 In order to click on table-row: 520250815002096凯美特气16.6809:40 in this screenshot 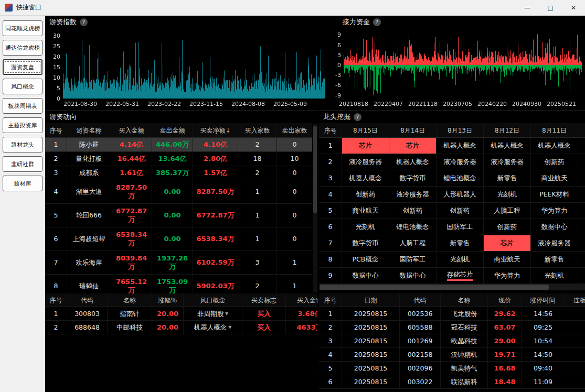, I will do `click(452, 368)`.